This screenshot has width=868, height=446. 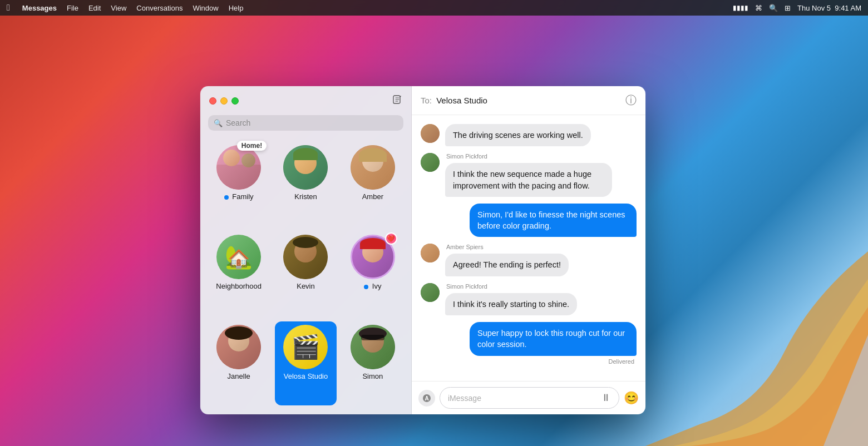 I want to click on velosa-avatar: 🎬, so click(x=305, y=347).